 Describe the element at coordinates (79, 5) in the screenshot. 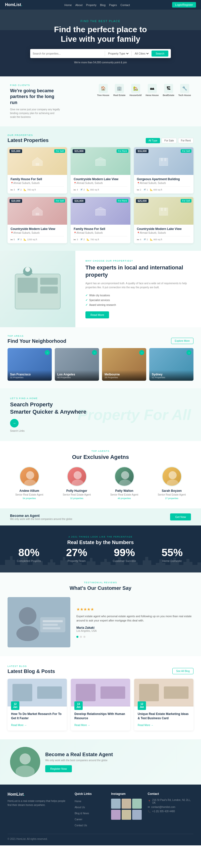

I see `nav-about: About` at that location.